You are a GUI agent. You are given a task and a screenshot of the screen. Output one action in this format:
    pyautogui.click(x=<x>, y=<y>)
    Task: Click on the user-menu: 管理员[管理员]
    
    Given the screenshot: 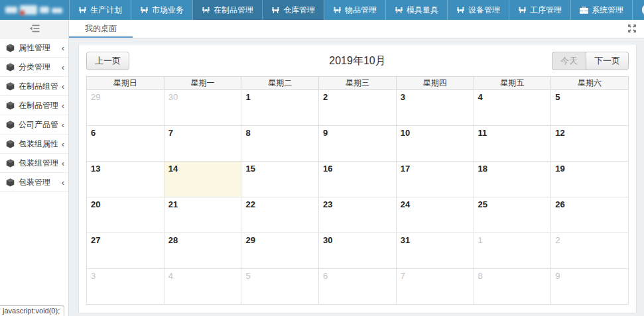 What is the action you would take?
    pyautogui.click(x=638, y=10)
    